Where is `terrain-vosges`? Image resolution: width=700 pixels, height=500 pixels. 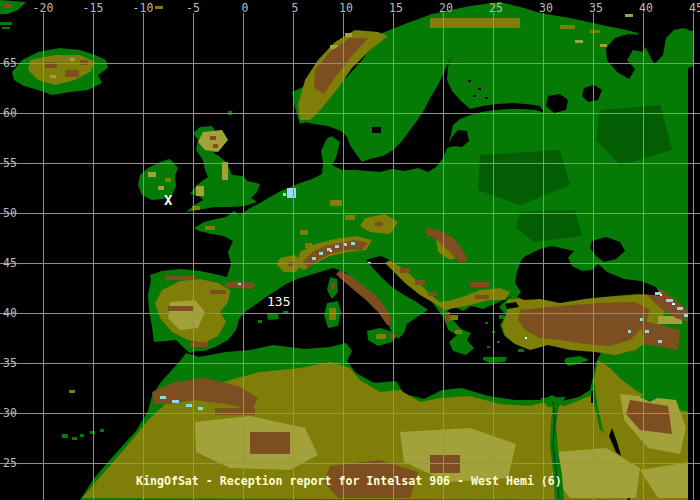 terrain-vosges is located at coordinates (304, 232).